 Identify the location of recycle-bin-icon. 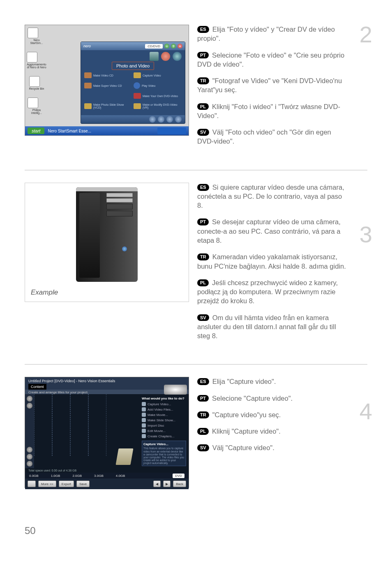
(35, 81).